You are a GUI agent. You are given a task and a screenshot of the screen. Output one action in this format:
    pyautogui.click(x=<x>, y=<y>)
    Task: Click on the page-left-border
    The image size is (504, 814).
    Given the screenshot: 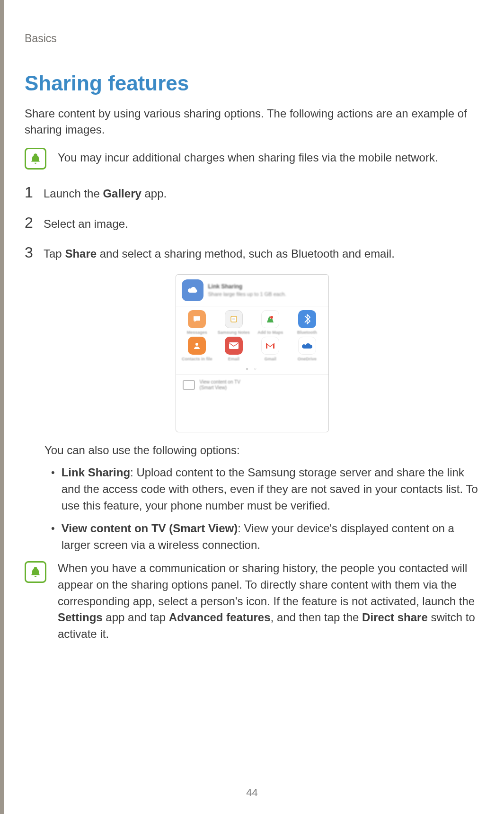 What is the action you would take?
    pyautogui.click(x=2, y=407)
    